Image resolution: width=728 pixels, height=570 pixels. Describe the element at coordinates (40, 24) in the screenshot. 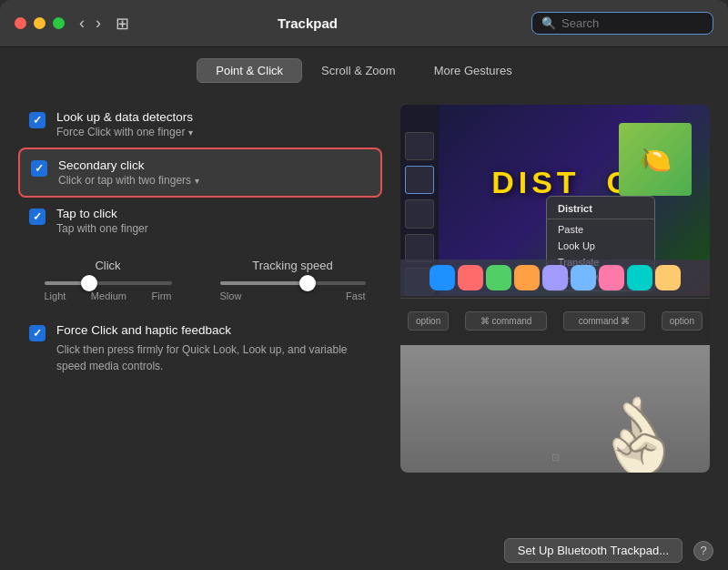

I see `minimize-button` at that location.